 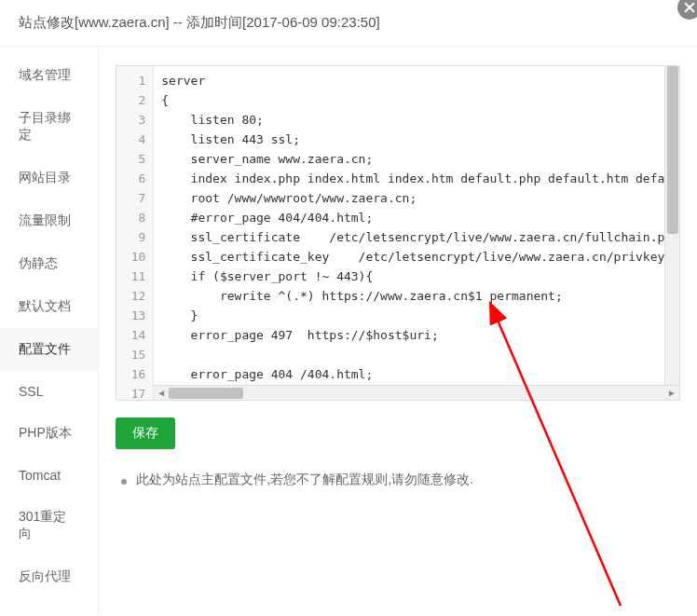 I want to click on line-number: 7, so click(x=130, y=198).